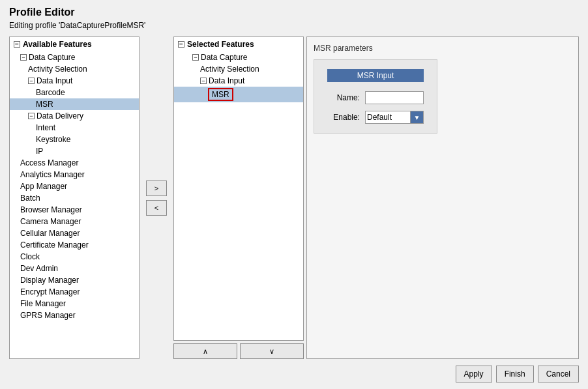  Describe the element at coordinates (74, 69) in the screenshot. I see `avail-activity-selection: Activity Selection` at that location.